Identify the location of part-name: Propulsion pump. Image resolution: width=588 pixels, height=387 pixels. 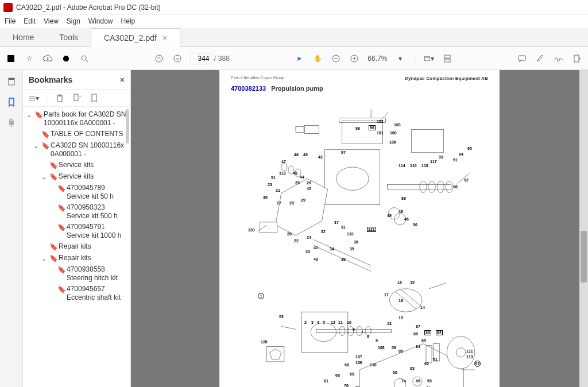
(297, 88).